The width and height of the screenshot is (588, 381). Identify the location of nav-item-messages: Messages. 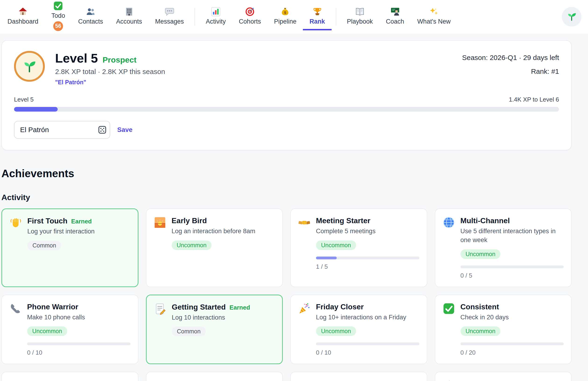
(169, 17).